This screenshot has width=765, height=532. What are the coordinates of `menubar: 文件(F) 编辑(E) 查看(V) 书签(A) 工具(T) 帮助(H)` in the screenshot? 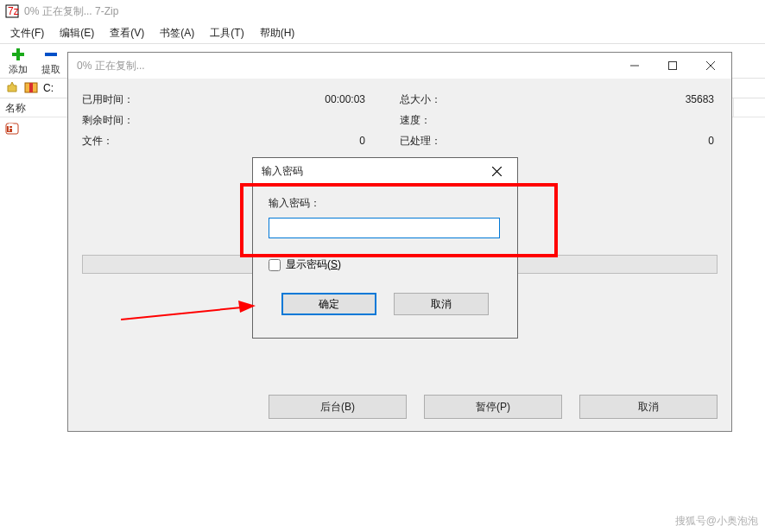 It's located at (382, 33).